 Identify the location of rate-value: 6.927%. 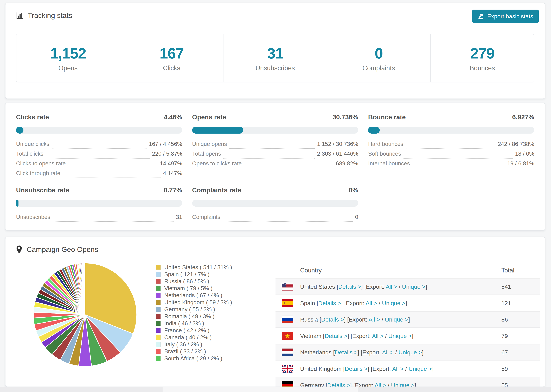
(523, 117).